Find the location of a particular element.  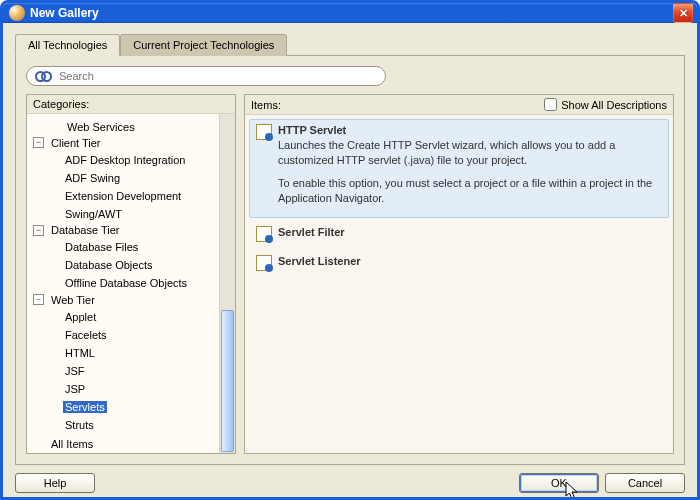

show-all-descriptions: Show All Descriptions is located at coordinates (606, 104).